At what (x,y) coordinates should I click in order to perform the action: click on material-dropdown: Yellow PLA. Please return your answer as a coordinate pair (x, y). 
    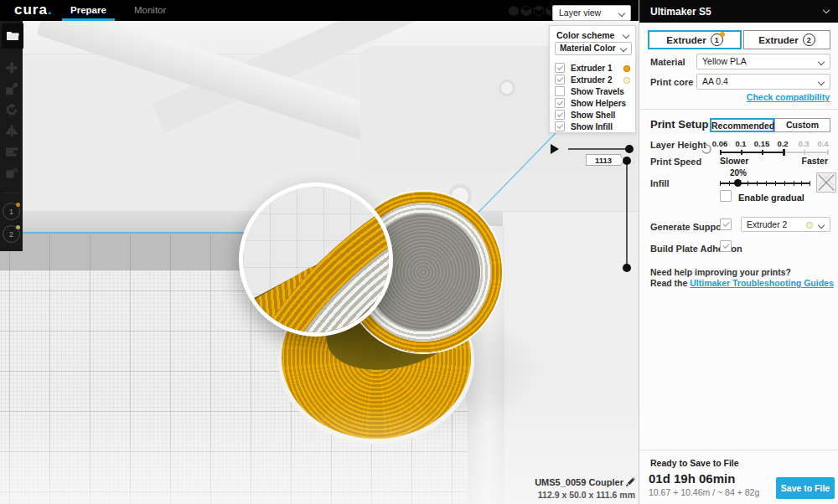
    Looking at the image, I should click on (763, 62).